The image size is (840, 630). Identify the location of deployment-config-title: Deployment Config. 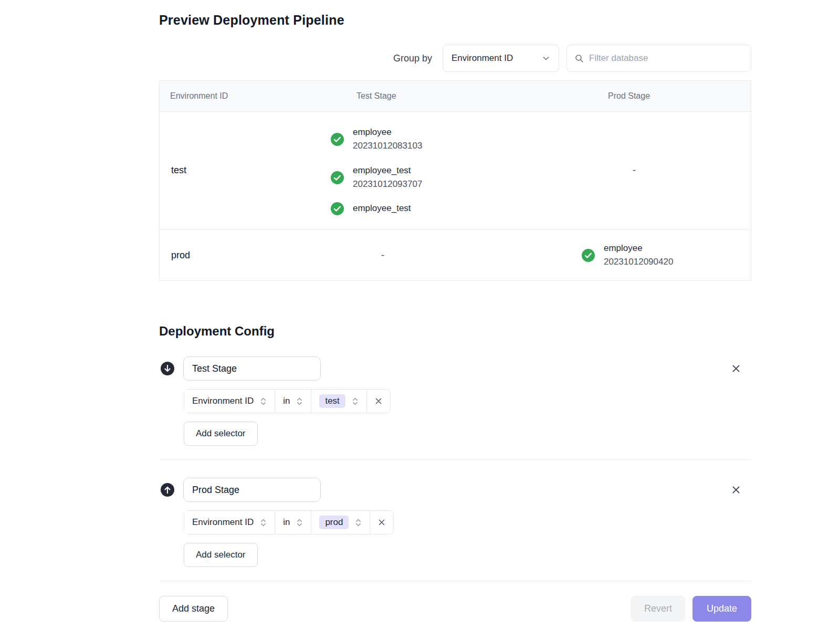
(455, 331).